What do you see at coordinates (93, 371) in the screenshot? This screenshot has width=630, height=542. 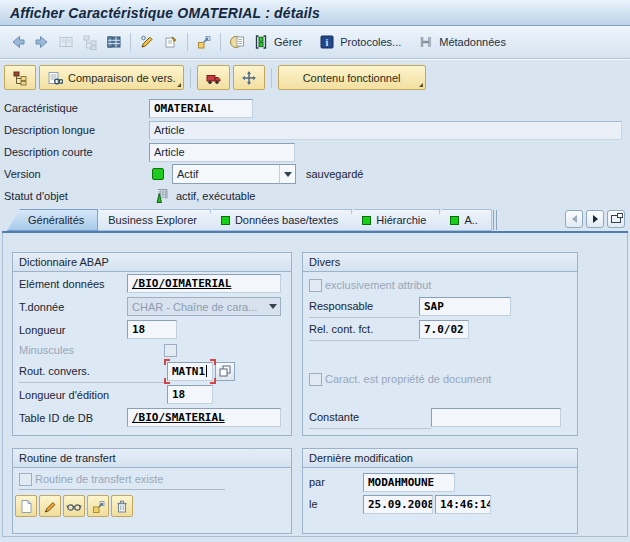 I see `conversion-routine-label: Rout. convers.` at bounding box center [93, 371].